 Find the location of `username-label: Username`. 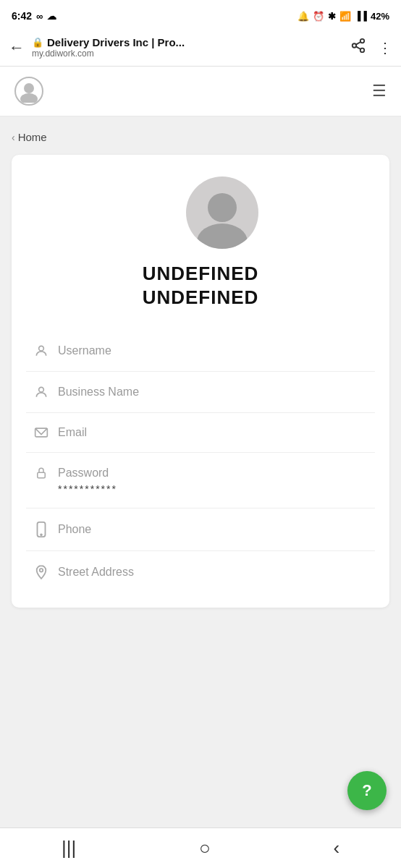

username-label: Username is located at coordinates (85, 351).